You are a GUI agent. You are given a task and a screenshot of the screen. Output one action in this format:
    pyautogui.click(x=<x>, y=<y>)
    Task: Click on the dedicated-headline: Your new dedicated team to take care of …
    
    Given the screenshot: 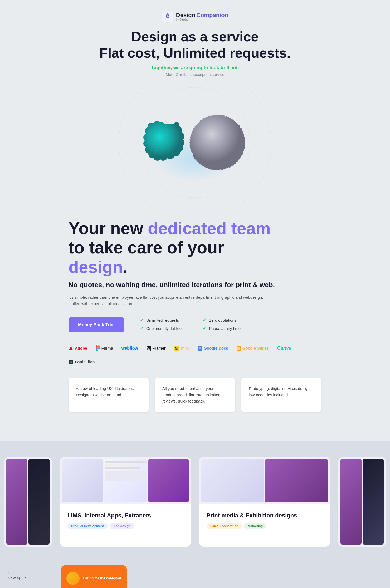 What is the action you would take?
    pyautogui.click(x=195, y=248)
    